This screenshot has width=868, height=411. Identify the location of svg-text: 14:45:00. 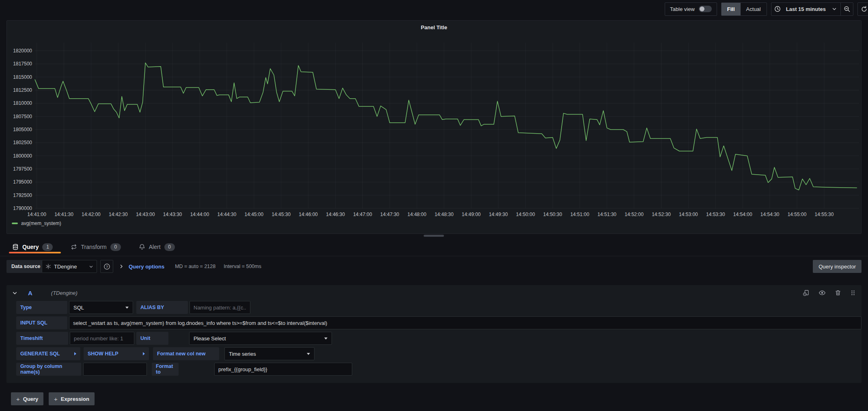
(254, 214).